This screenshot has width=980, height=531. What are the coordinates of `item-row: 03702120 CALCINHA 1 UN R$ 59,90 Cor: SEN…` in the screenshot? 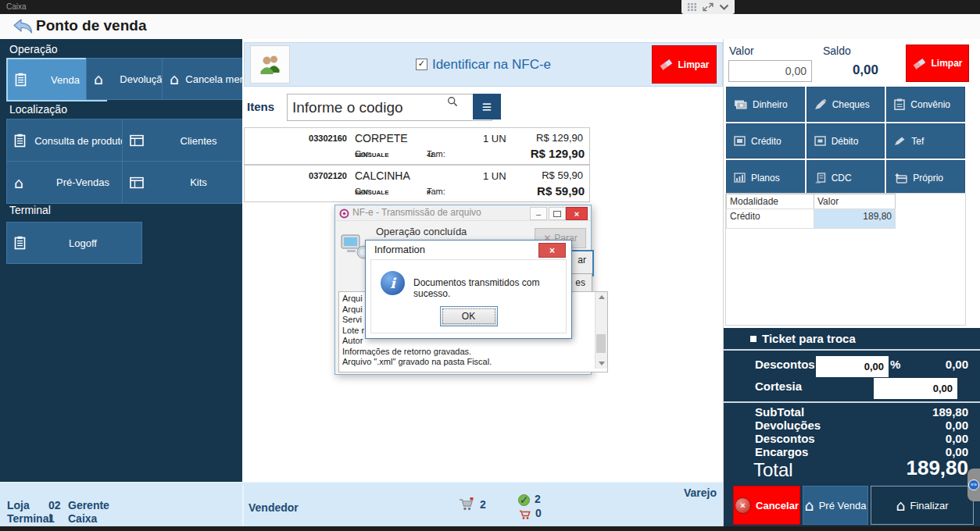 It's located at (417, 184).